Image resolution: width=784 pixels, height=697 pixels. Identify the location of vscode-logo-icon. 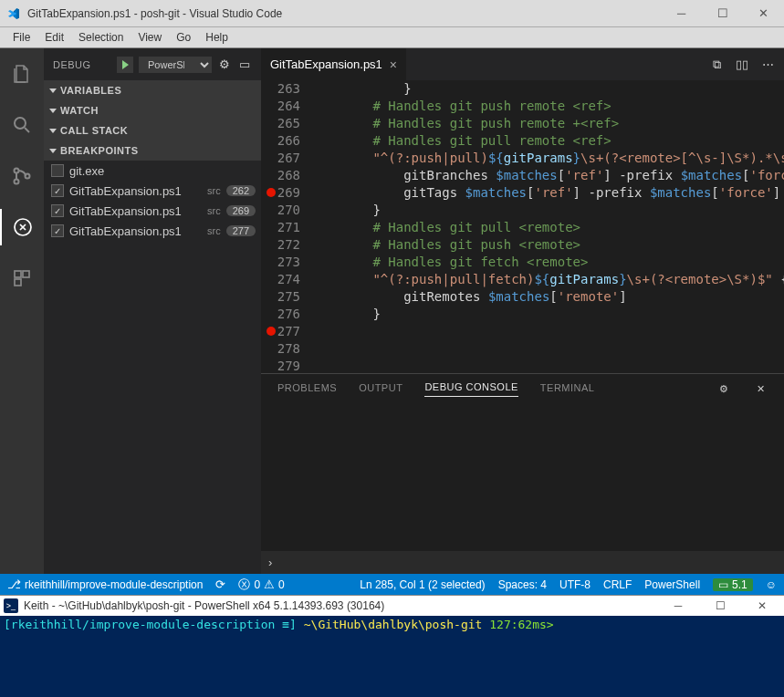
(14, 14).